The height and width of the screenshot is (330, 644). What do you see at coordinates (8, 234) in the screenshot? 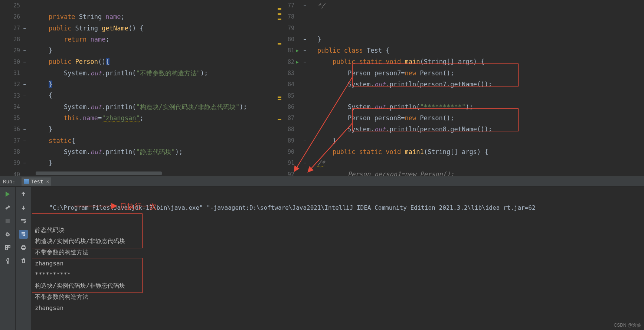
I see `bug-icon` at bounding box center [8, 234].